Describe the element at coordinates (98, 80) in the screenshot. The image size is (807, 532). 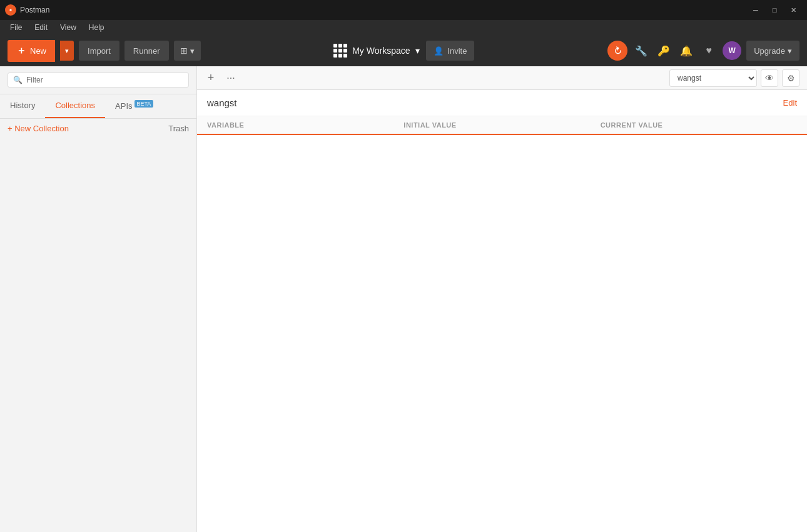
I see `sidebar-search-area: 🔍` at that location.